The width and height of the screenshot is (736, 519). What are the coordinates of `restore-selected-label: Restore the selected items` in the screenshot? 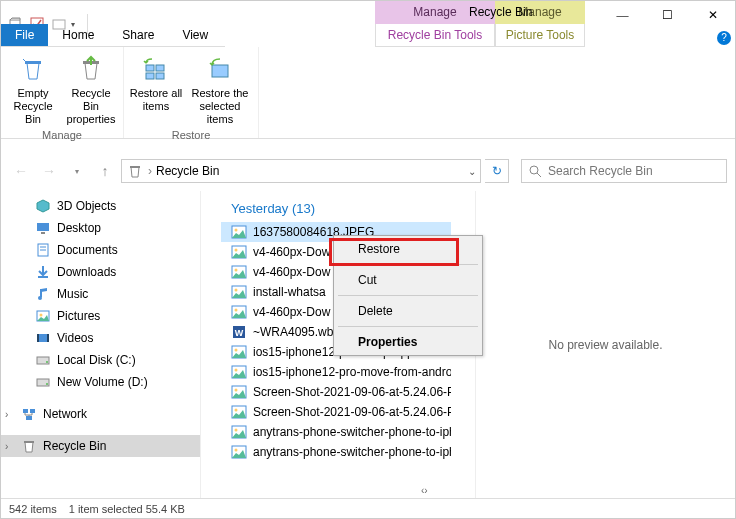 It's located at (220, 107).